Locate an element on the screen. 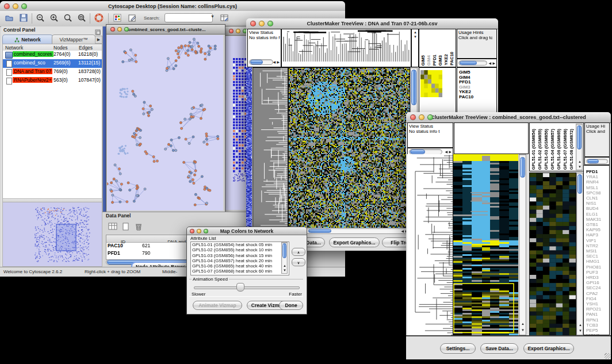 This screenshot has height=364, width=612. tv2-vscrollbar: ▲ ▼ is located at coordinates (522, 245).